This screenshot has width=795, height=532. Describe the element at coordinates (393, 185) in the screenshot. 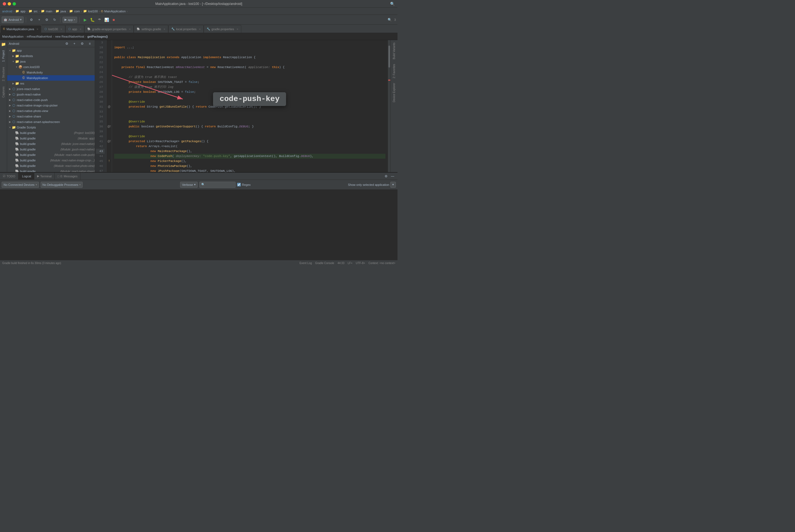

I see `show-only-dropdown: ▾` at that location.